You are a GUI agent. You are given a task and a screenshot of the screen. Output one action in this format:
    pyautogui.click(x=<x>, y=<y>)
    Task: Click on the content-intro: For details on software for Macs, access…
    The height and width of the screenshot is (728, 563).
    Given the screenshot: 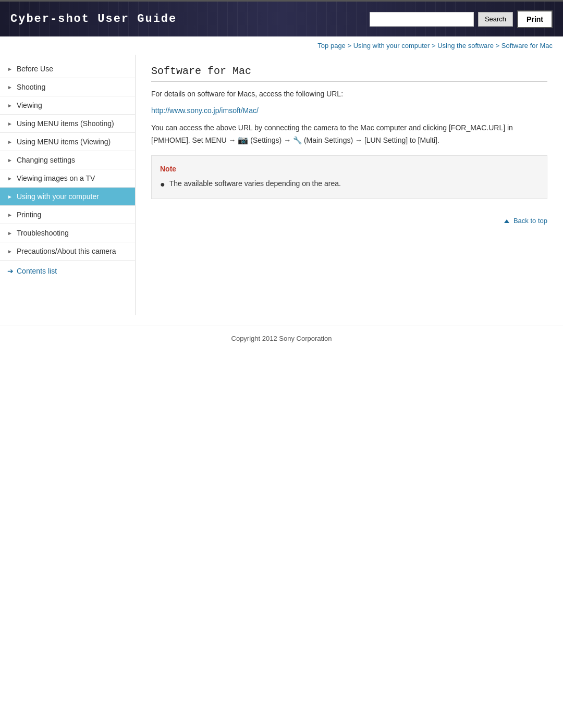 What is the action you would take?
    pyautogui.click(x=349, y=94)
    